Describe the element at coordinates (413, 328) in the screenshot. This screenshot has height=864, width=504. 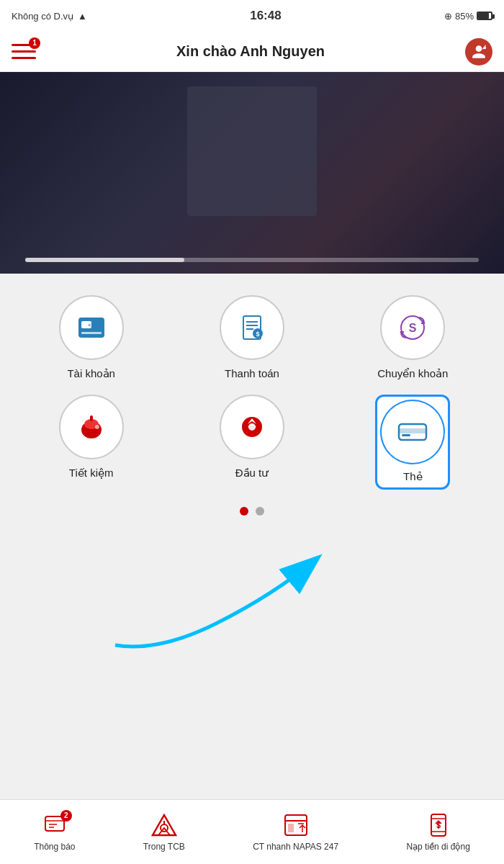
I see `chuyen-khoan-icon: S` at that location.